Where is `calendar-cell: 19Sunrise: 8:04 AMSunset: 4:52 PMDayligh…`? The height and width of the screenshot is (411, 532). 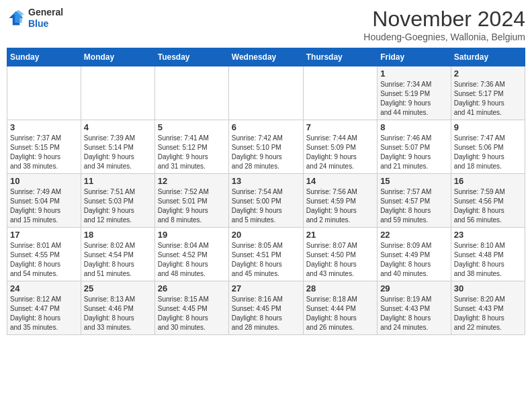 calendar-cell: 19Sunrise: 8:04 AMSunset: 4:52 PMDayligh… is located at coordinates (191, 255).